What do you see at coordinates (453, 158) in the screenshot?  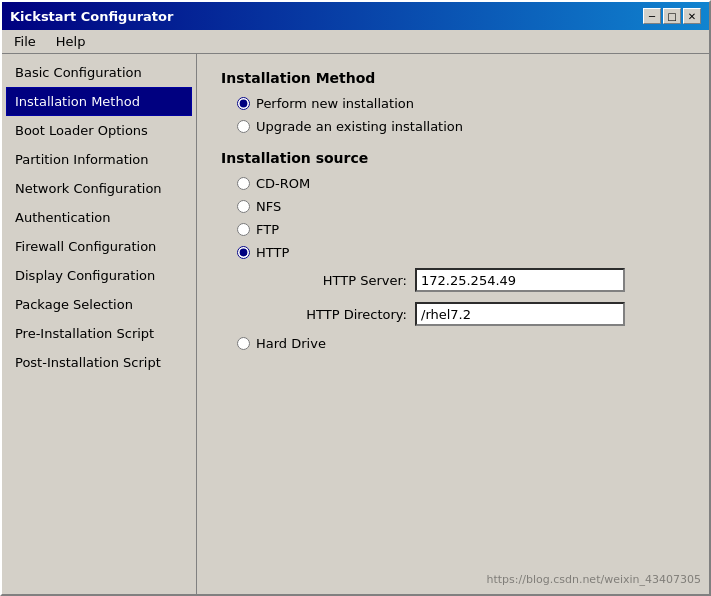 I see `installation-source-title: Installation source` at bounding box center [453, 158].